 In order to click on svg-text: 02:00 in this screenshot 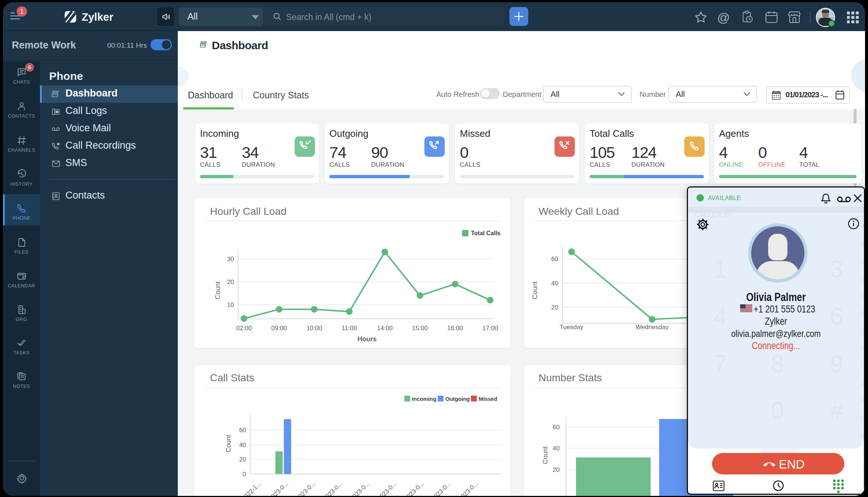, I will do `click(244, 328)`.